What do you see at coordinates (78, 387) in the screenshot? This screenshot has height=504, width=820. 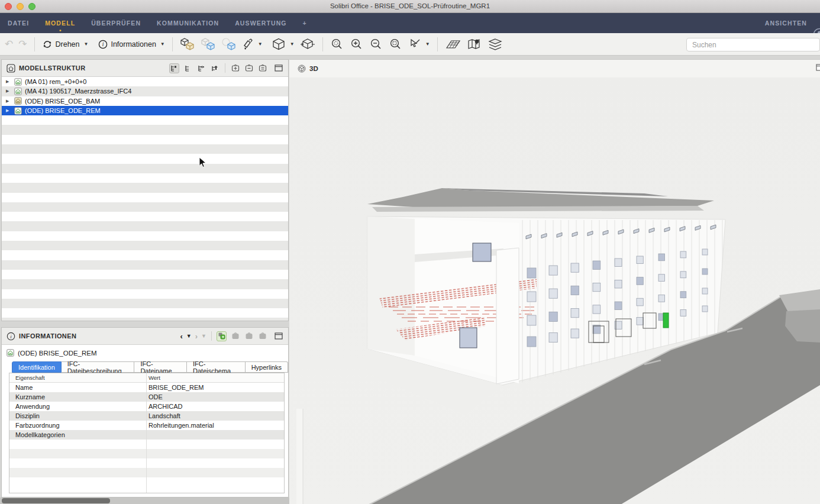 I see `property-cell: Name` at bounding box center [78, 387].